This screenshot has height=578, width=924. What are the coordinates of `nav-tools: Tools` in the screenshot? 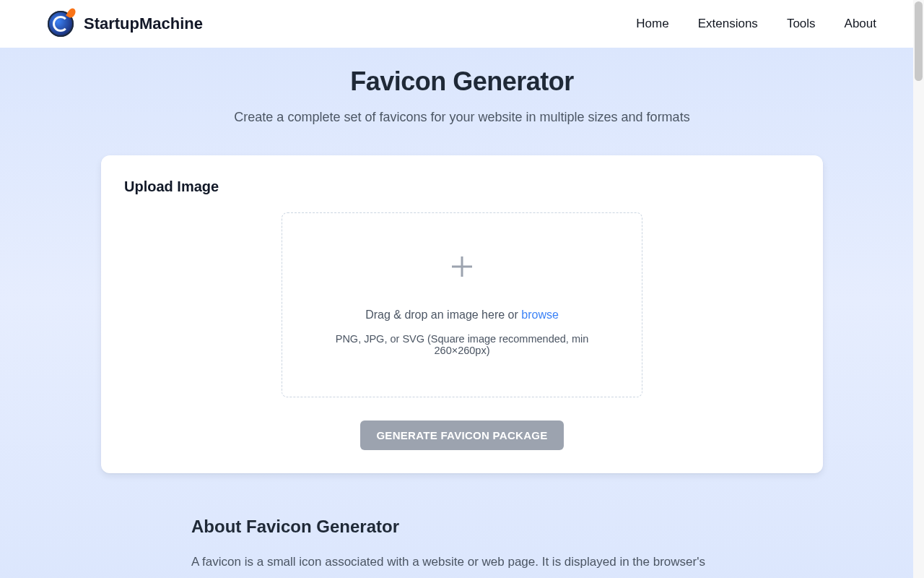 It's located at (801, 24).